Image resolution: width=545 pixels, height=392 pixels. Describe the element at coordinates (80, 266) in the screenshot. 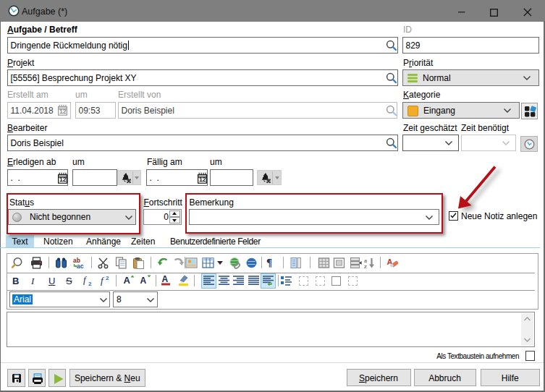

I see `svg-text: ac` at that location.